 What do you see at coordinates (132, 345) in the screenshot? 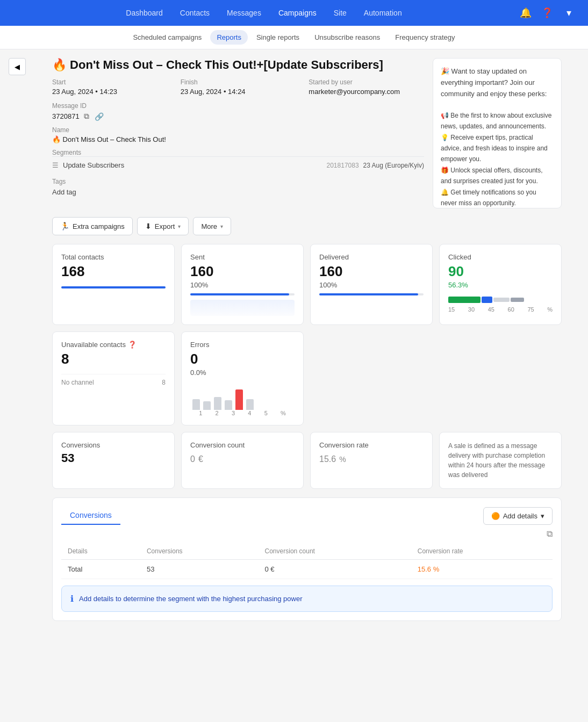
I see `unavailable-help-icon: ❓` at bounding box center [132, 345].